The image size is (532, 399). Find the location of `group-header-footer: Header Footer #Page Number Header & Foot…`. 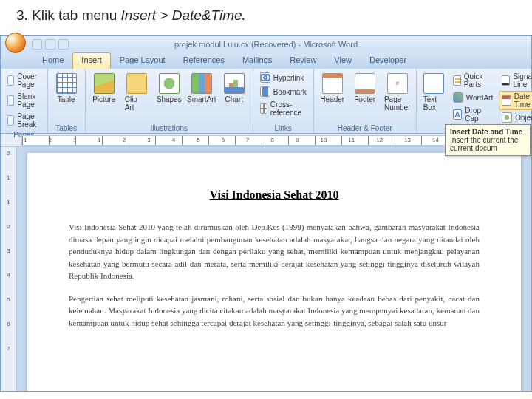

group-header-footer: Header Footer #Page Number Header & Foot… is located at coordinates (365, 100).